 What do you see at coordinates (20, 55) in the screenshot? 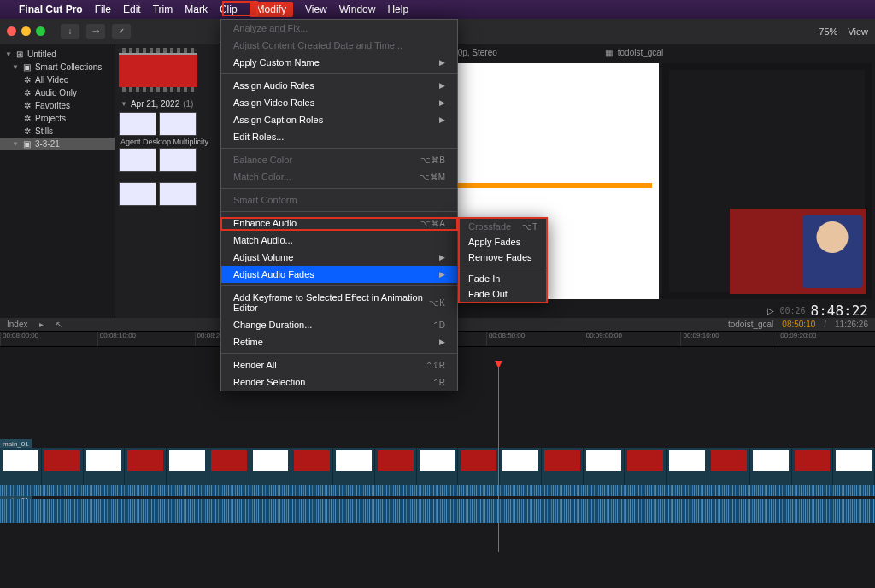
I see `library-icon: ⊞` at bounding box center [20, 55].